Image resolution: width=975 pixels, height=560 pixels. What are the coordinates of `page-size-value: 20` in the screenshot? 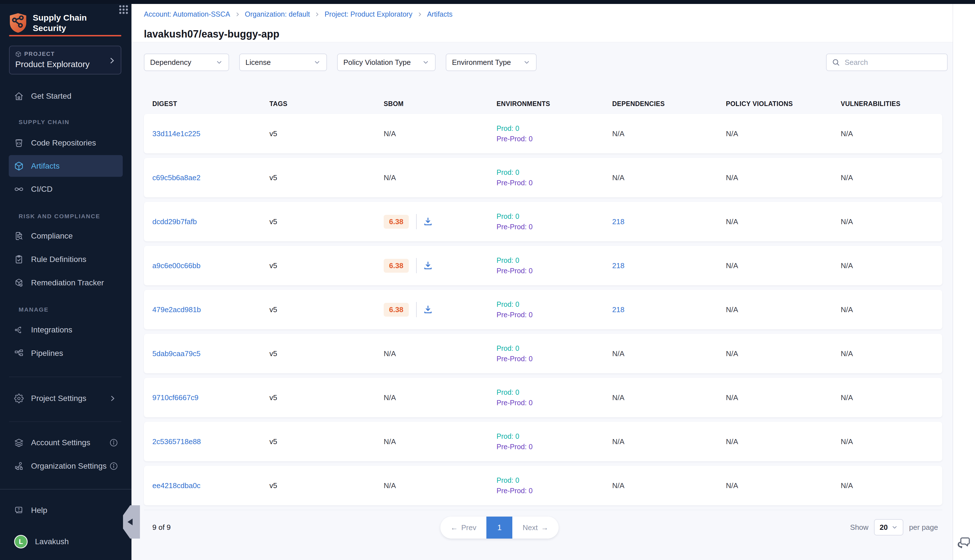 It's located at (883, 528).